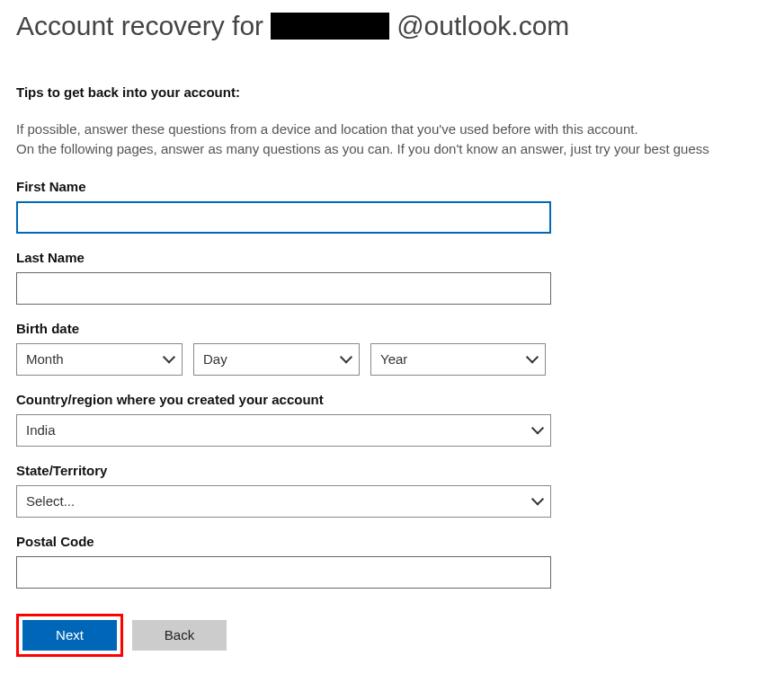 Image resolution: width=784 pixels, height=691 pixels. I want to click on redacted-email-local, so click(330, 26).